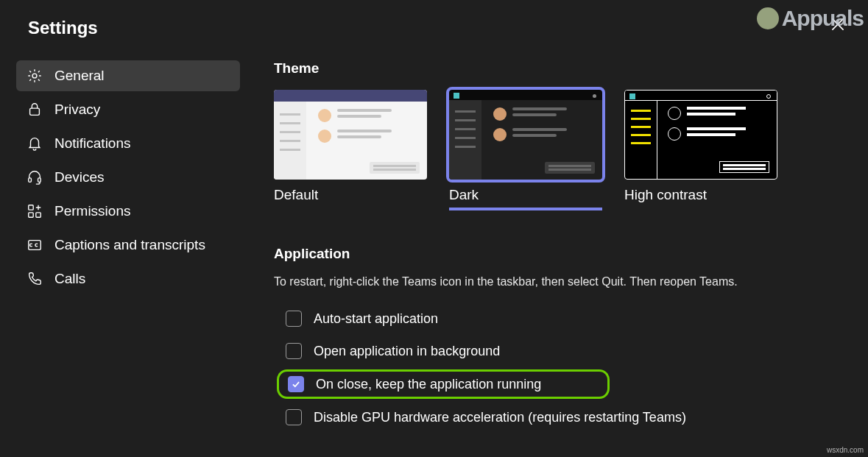 The width and height of the screenshot is (868, 457). I want to click on checkbox-label: On close, keep the application running, so click(428, 384).